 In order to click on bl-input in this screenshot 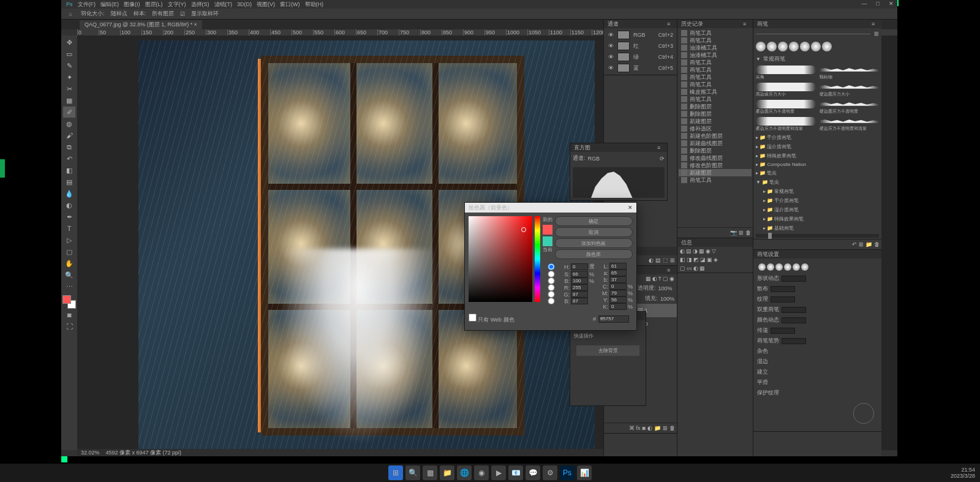, I will do `click(618, 279)`.